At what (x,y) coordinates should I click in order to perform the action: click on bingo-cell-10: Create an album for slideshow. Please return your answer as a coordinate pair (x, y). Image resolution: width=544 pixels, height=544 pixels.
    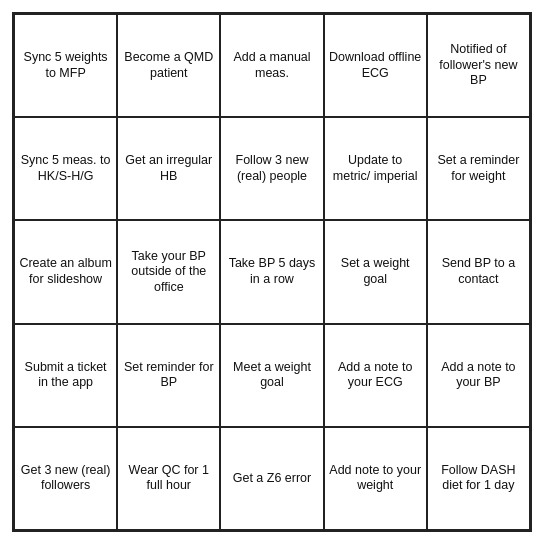
    Looking at the image, I should click on (66, 272).